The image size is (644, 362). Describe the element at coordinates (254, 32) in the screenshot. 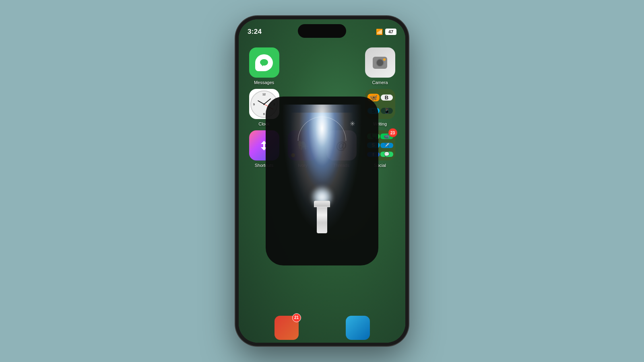

I see `status-time: 3:24` at that location.